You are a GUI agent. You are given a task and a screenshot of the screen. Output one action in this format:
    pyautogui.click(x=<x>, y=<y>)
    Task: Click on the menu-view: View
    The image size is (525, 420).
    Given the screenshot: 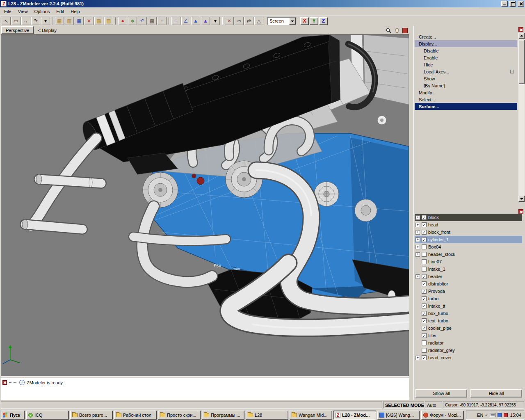 What is the action you would take?
    pyautogui.click(x=23, y=11)
    